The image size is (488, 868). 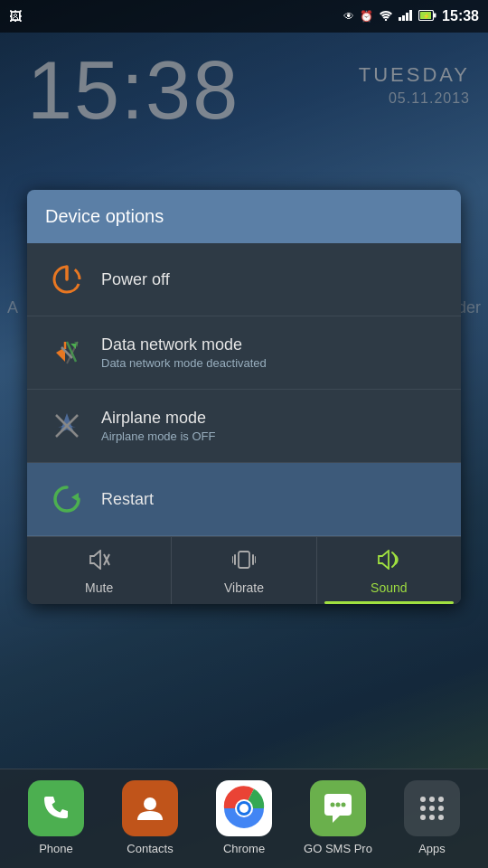 I want to click on dock-item-phone: Phone, so click(x=56, y=817).